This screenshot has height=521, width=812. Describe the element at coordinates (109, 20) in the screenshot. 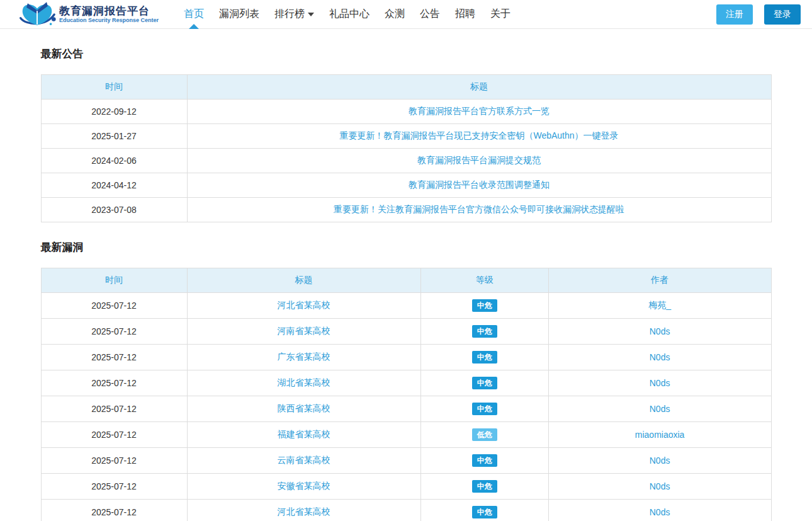

I see `platform-subtitle: Education Security Response Center` at that location.